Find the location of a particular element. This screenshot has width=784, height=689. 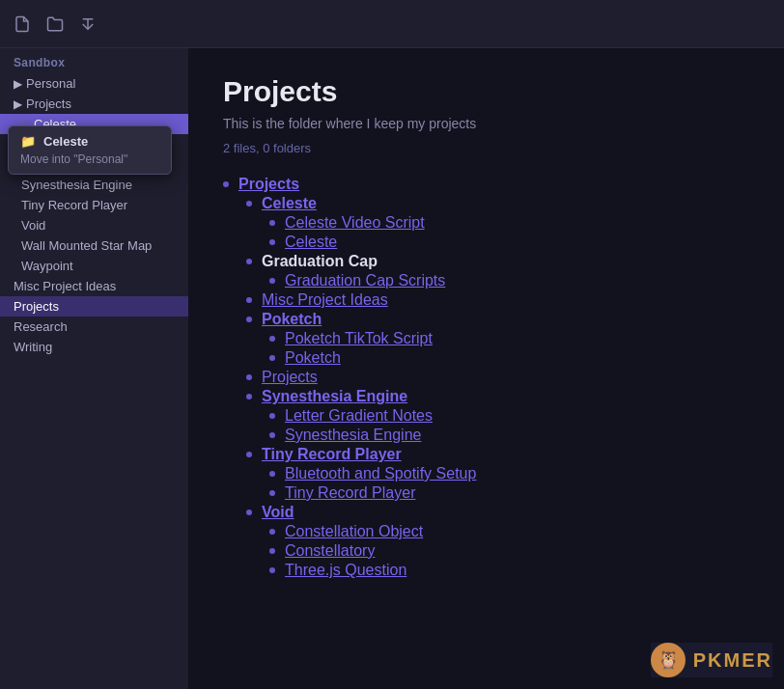

tree-item-letter-gradient: Letter Gradient Notes is located at coordinates (510, 416).